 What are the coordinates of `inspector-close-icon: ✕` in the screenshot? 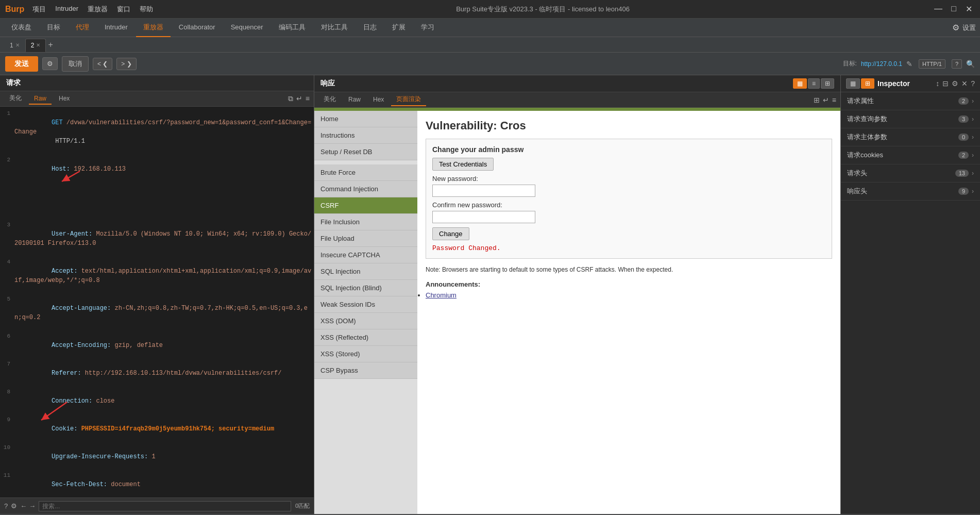 It's located at (965, 84).